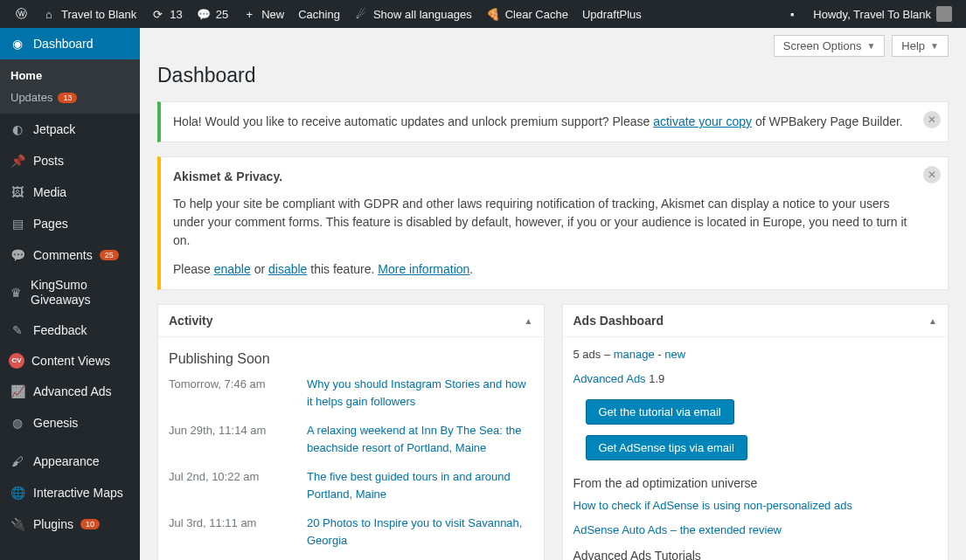 This screenshot has height=560, width=966. I want to click on menu-pages: ▤Pages, so click(70, 224).